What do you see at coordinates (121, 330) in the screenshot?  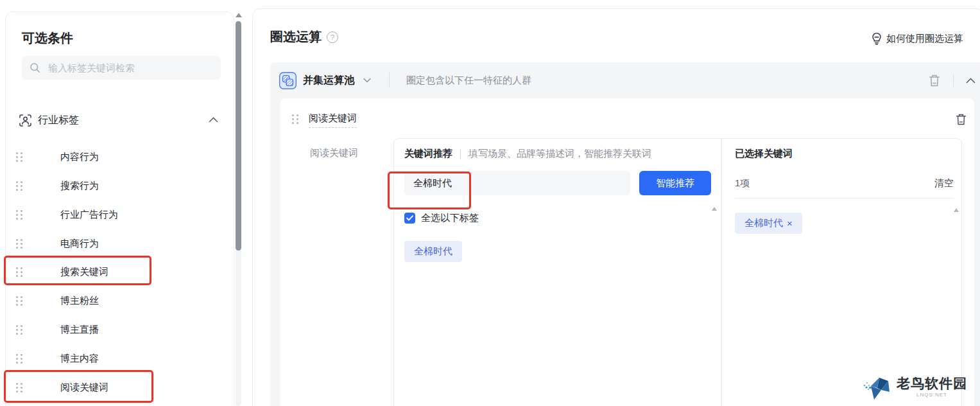 I see `sidebar-item: 博主直播` at bounding box center [121, 330].